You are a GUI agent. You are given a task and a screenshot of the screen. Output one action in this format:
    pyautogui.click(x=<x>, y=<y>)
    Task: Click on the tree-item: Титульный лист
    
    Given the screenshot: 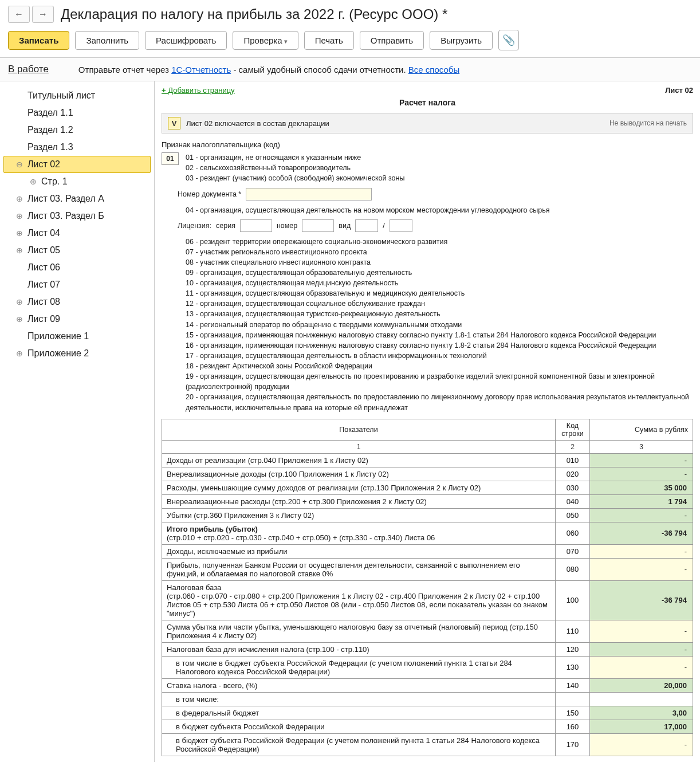 What is the action you would take?
    pyautogui.click(x=77, y=96)
    